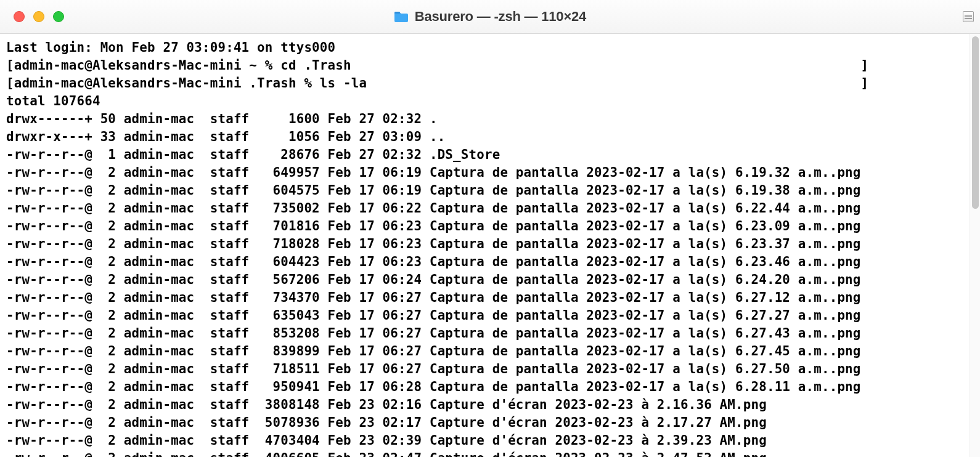 This screenshot has width=980, height=457. Describe the element at coordinates (59, 17) in the screenshot. I see `maximize-button` at that location.